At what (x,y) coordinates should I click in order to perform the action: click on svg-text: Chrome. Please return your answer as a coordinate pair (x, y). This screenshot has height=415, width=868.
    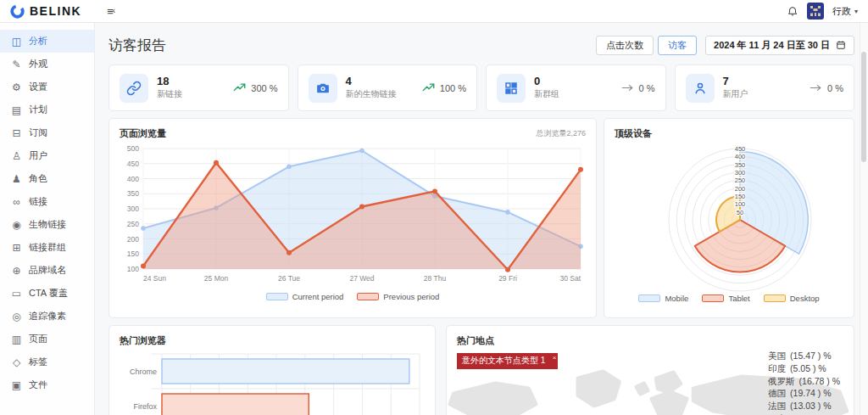
    Looking at the image, I should click on (143, 372).